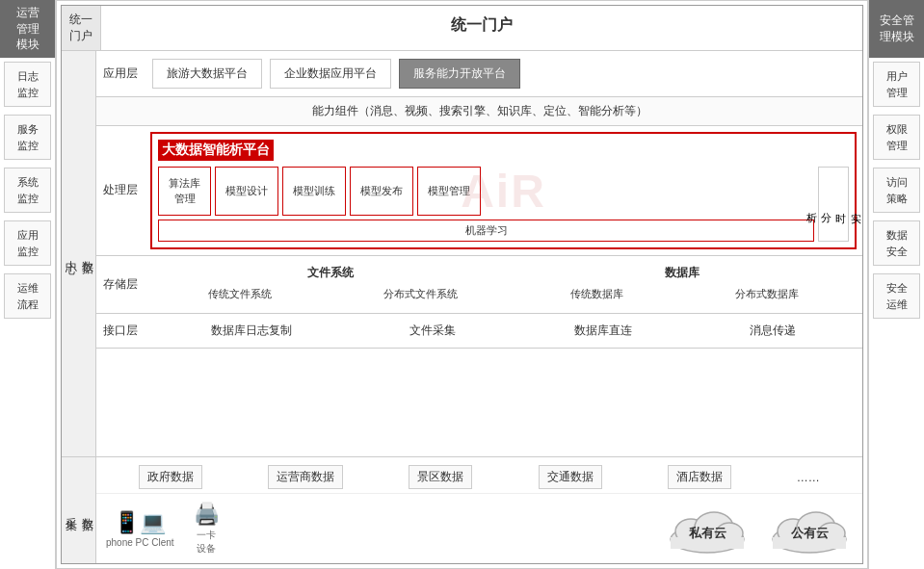 The width and height of the screenshot is (924, 569). Describe the element at coordinates (28, 285) in the screenshot. I see `left-sidebar: 运营 管理 模块 日志 监控 服务 监控 系统 监控 应用 监控 运维 流程` at that location.